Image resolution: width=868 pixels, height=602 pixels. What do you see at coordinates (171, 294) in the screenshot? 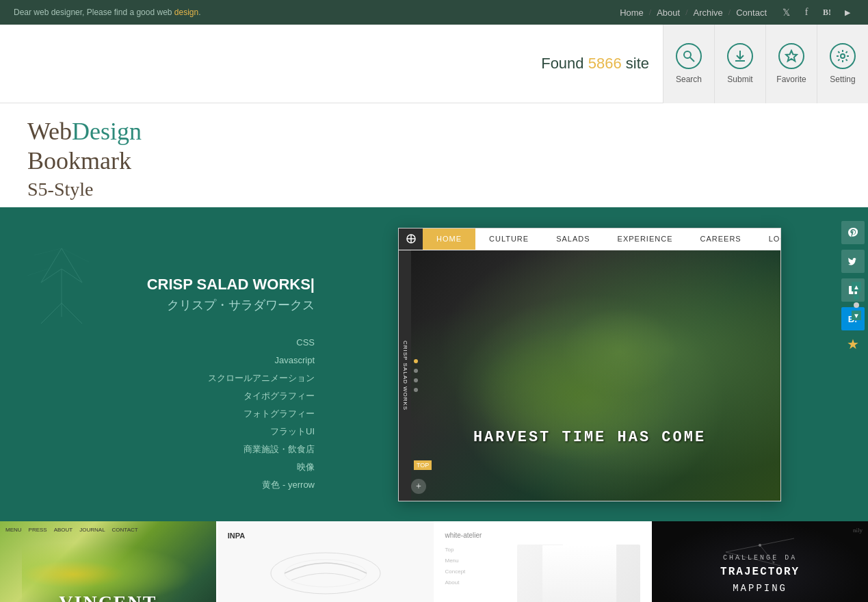
I see `site-title-block: CRISP SALAD WORKS| クリスプ・サラダワークス` at bounding box center [171, 294].